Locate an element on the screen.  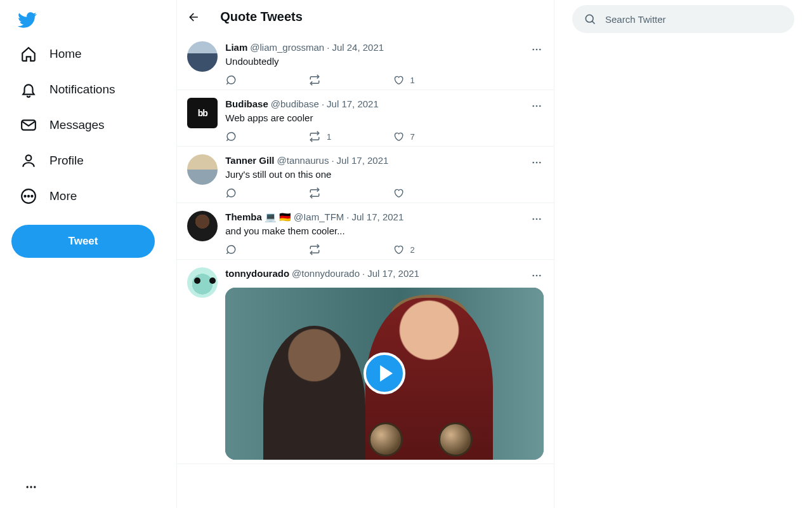
tweet: Themba💻 🇩🇪 @Iam_TFM · Jul 17, 2021and yo… is located at coordinates (365, 231).